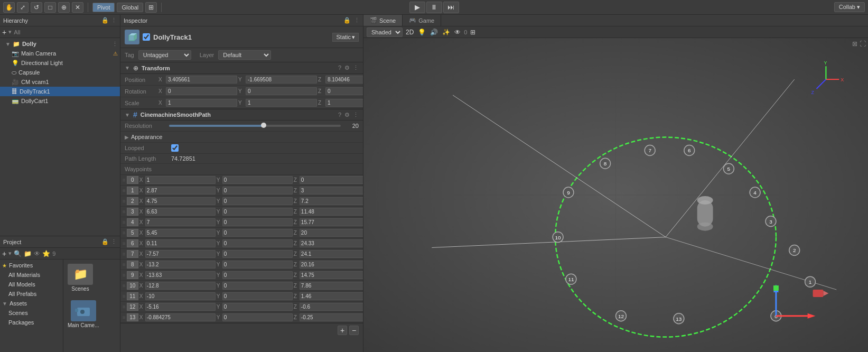  What do you see at coordinates (356, 115) in the screenshot?
I see `cine-more-icon: ⋮` at bounding box center [356, 115].